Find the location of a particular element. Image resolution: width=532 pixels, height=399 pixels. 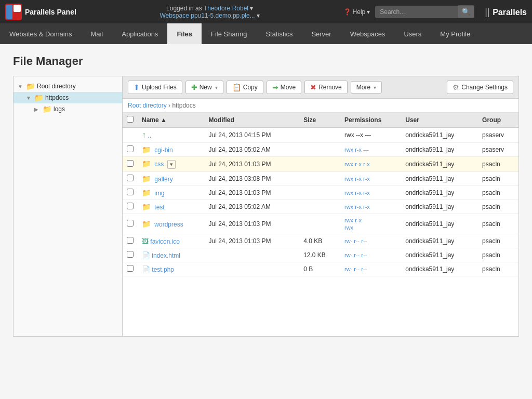

sidebar-root-label: Root directory is located at coordinates (56, 86).